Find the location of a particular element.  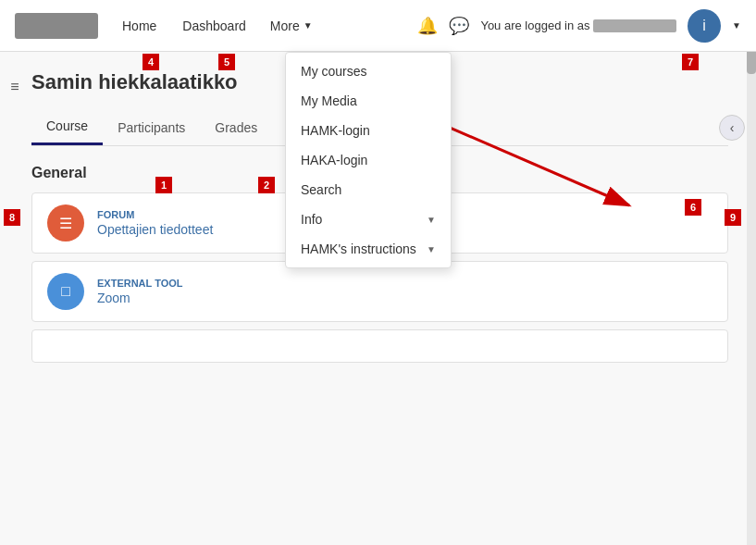

annotation-6-dropdown: 6 is located at coordinates (693, 207).